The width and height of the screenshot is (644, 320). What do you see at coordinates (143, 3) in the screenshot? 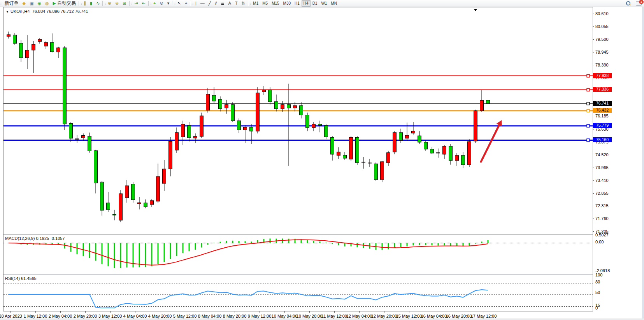
I see `chart-shift-icon: ⇤` at bounding box center [143, 3].